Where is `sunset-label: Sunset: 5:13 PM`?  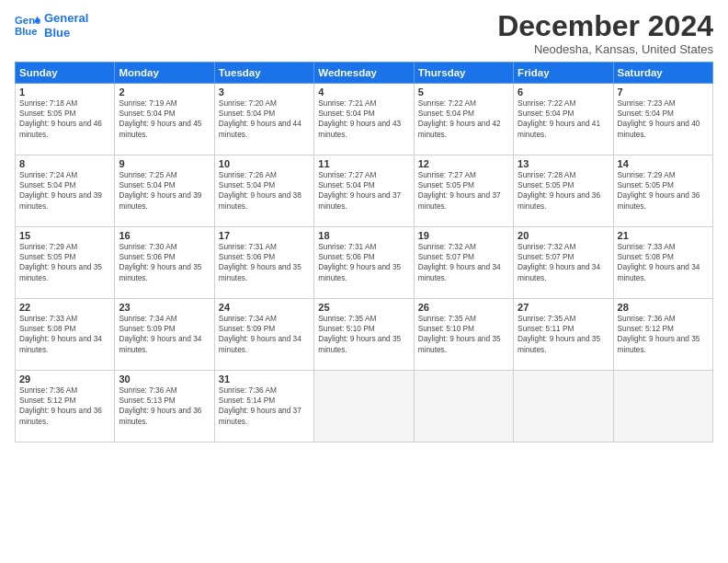
sunset-label: Sunset: 5:13 PM is located at coordinates (147, 400).